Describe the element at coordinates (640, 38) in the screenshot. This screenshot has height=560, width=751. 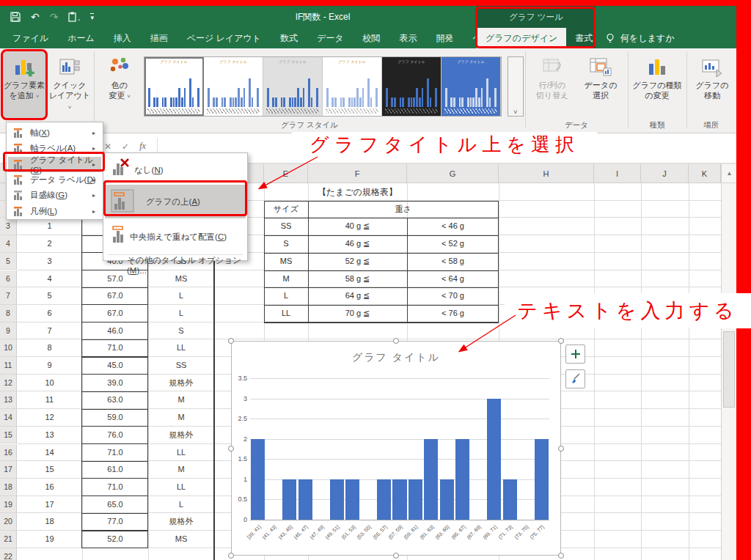
I see `tell-me-box: 何をしますか` at that location.